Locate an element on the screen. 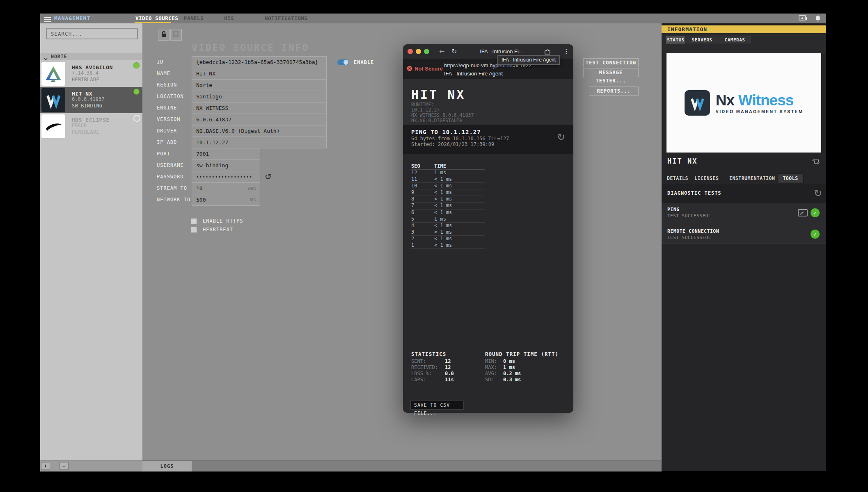  list-item-hbs-avigilon: HBS AVIGILON 7.14.38.4 HEMIBLADE is located at coordinates (91, 74).